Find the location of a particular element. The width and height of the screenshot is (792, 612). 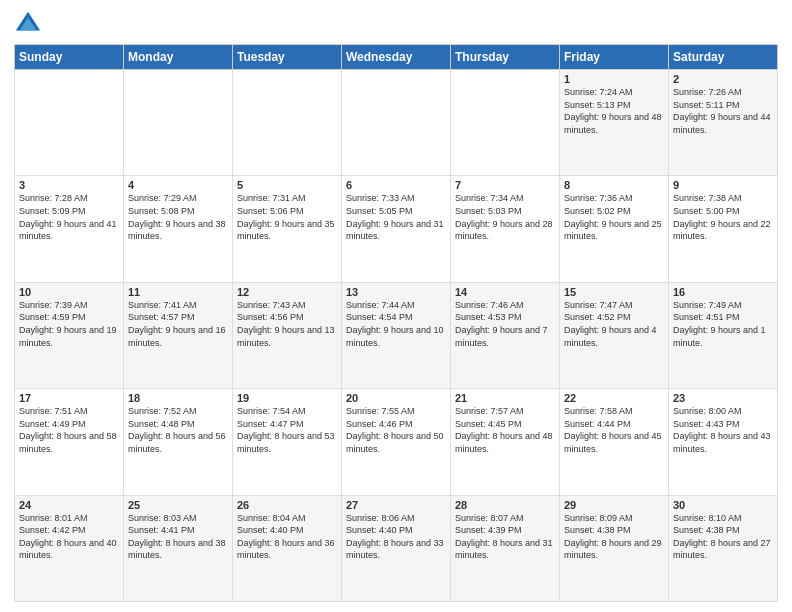

logo is located at coordinates (30, 24).